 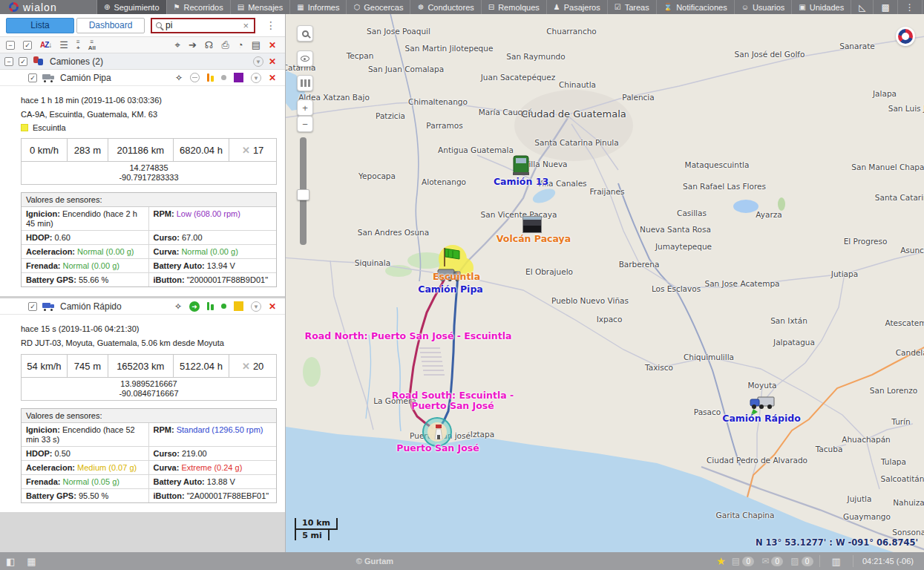 I want to click on unit-group-row: − ✓ Camiones (2) ▼ ✕, so click(x=142, y=62).